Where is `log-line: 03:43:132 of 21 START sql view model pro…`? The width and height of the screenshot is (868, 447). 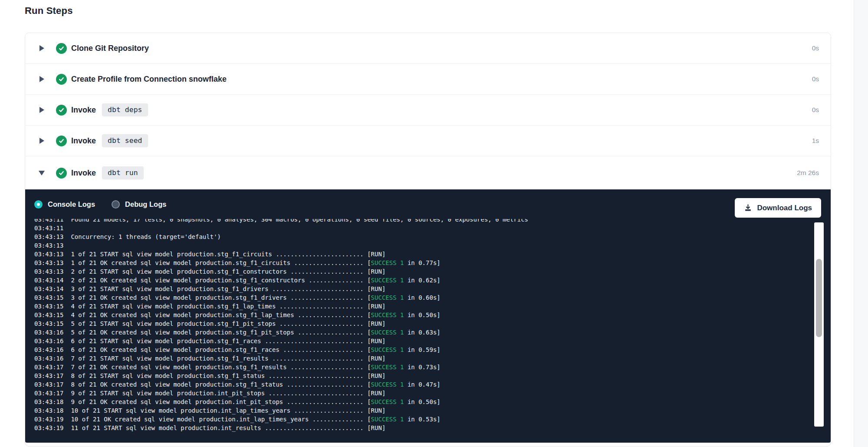 log-line: 03:43:132 of 21 START sql view model pro… is located at coordinates (424, 272).